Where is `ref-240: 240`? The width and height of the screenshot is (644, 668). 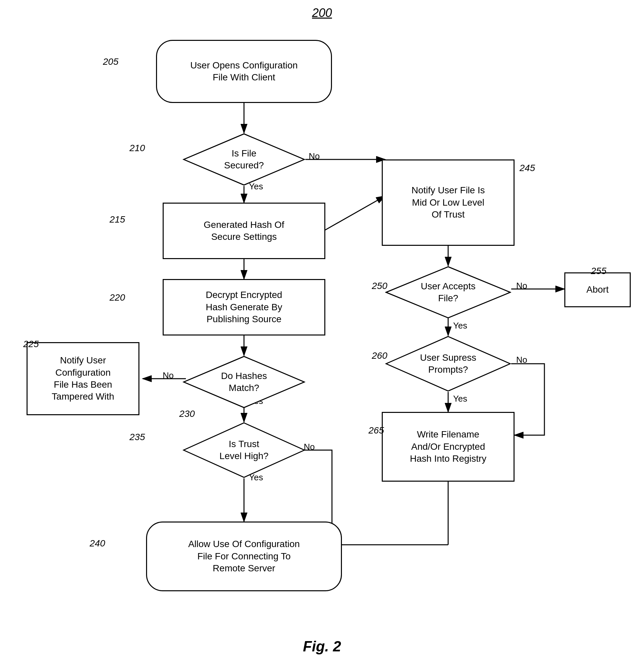
ref-240: 240 is located at coordinates (97, 543).